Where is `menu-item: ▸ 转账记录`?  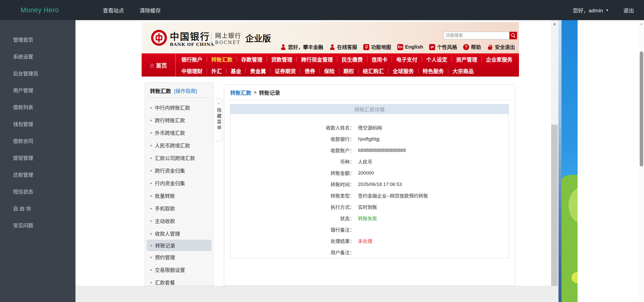
menu-item: ▸ 转账记录 is located at coordinates (179, 245).